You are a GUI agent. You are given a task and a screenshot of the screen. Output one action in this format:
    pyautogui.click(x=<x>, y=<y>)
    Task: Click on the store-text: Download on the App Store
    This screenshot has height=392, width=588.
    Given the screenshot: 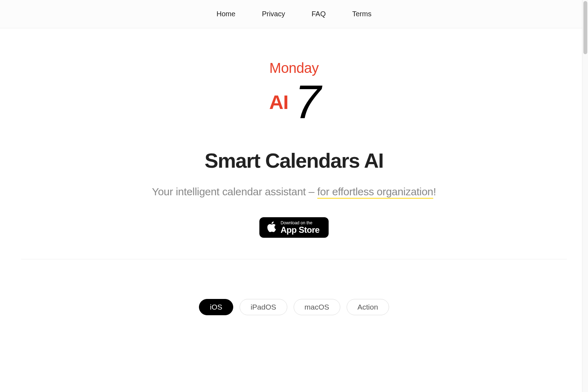 What is the action you would take?
    pyautogui.click(x=300, y=227)
    